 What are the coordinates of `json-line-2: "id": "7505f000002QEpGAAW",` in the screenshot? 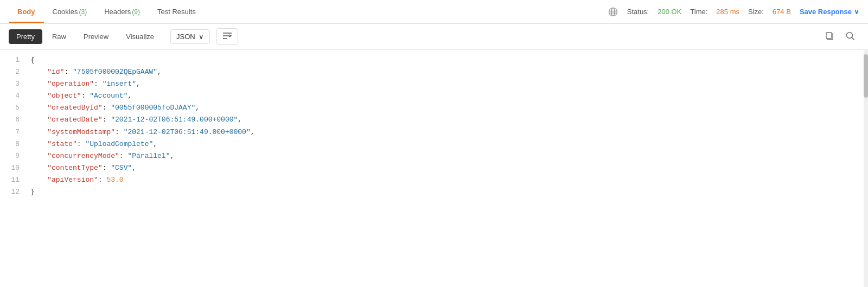 It's located at (445, 72).